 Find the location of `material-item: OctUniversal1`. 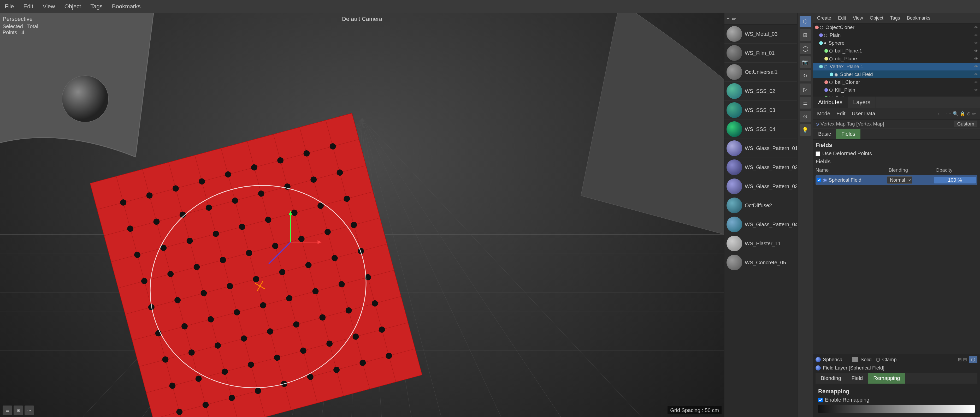

material-item: OctUniversal1 is located at coordinates (761, 72).